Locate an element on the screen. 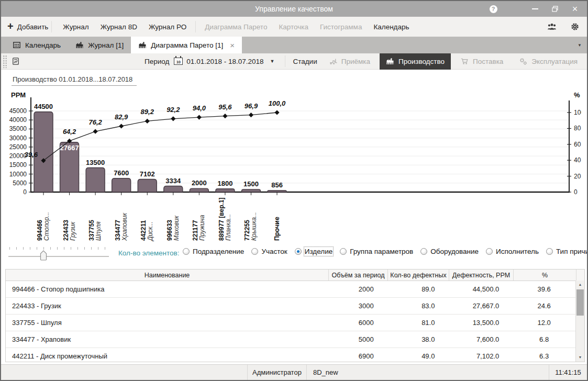 The image size is (588, 381). grouping-radio-2: Изделие is located at coordinates (314, 251).